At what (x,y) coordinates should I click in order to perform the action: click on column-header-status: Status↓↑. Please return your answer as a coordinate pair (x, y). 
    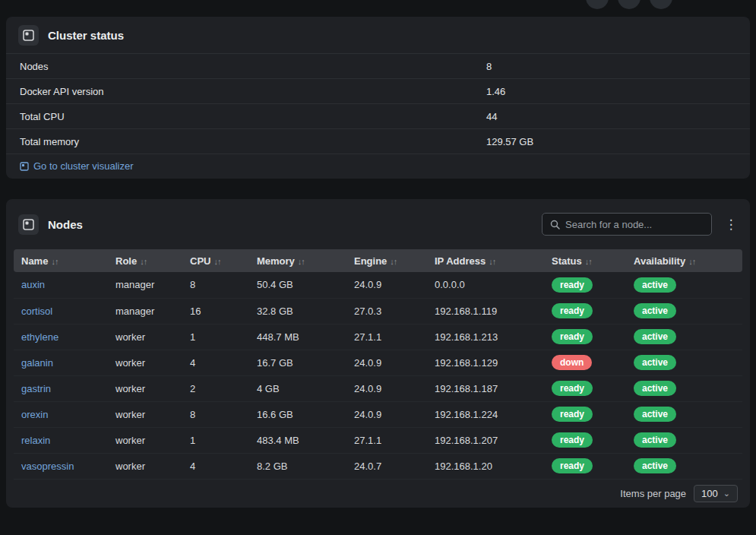
    Looking at the image, I should click on (585, 261).